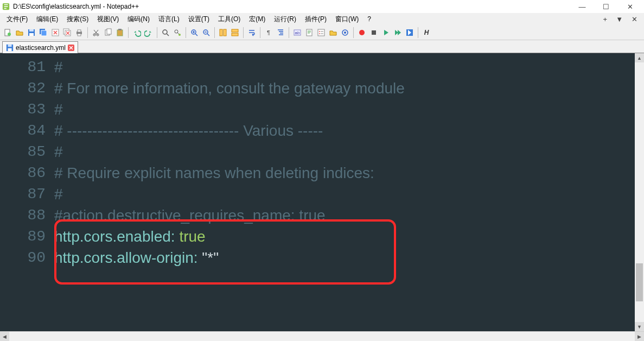 The width and height of the screenshot is (644, 341). What do you see at coordinates (194, 33) in the screenshot?
I see `zoom-in-icon` at bounding box center [194, 33].